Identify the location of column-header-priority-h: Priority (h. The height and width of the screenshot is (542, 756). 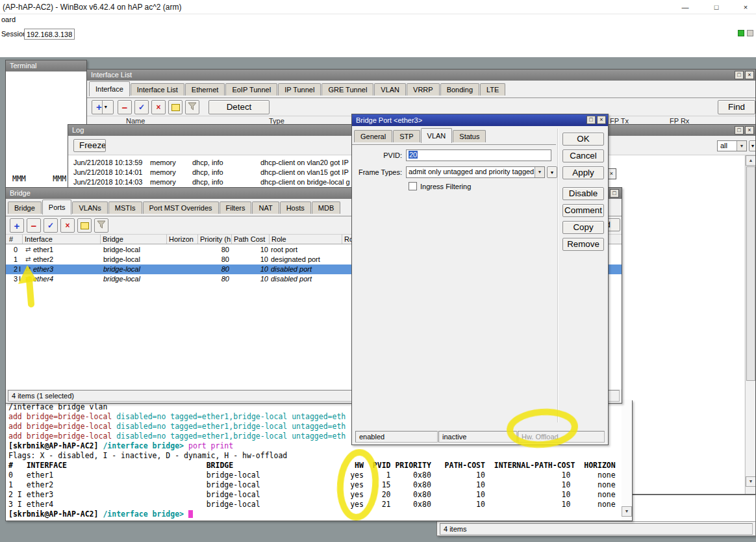
(215, 239).